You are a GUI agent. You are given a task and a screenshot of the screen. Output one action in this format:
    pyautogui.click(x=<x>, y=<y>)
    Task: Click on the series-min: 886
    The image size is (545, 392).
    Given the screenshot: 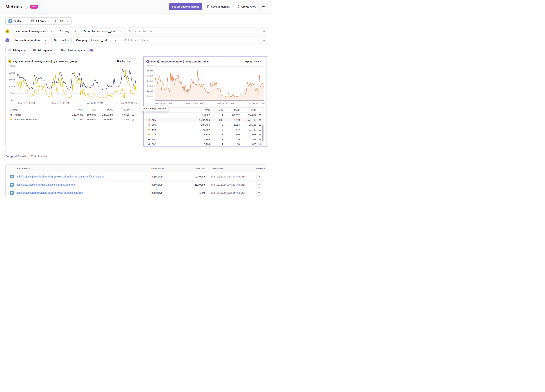 What is the action you would take?
    pyautogui.click(x=217, y=120)
    